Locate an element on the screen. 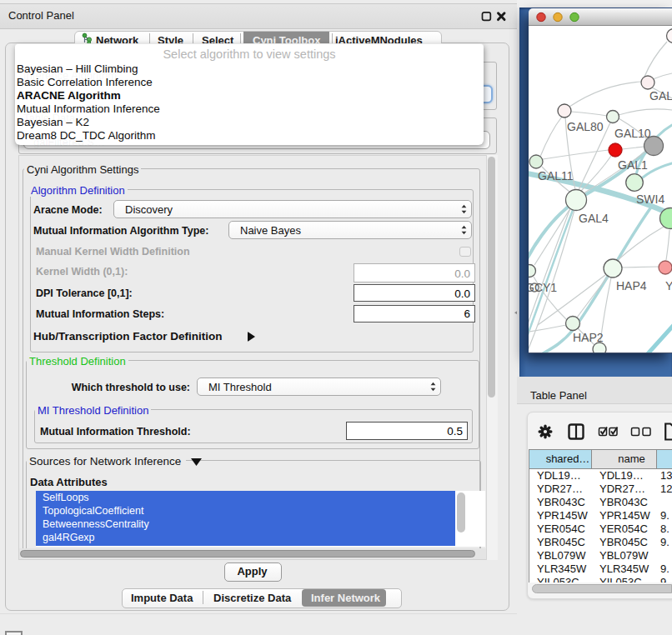 The image size is (672, 635). svg-text: HAP2 is located at coordinates (589, 338).